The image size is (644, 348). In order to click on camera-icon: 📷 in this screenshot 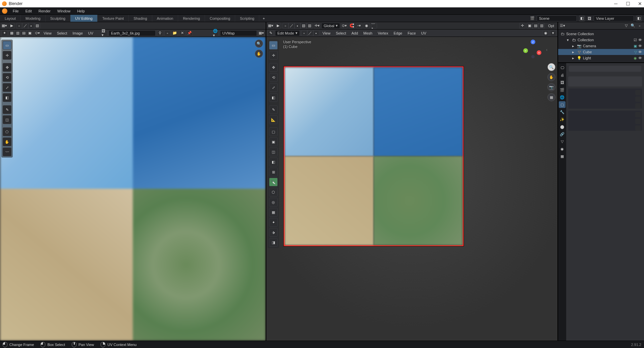, I will do `click(551, 87)`.